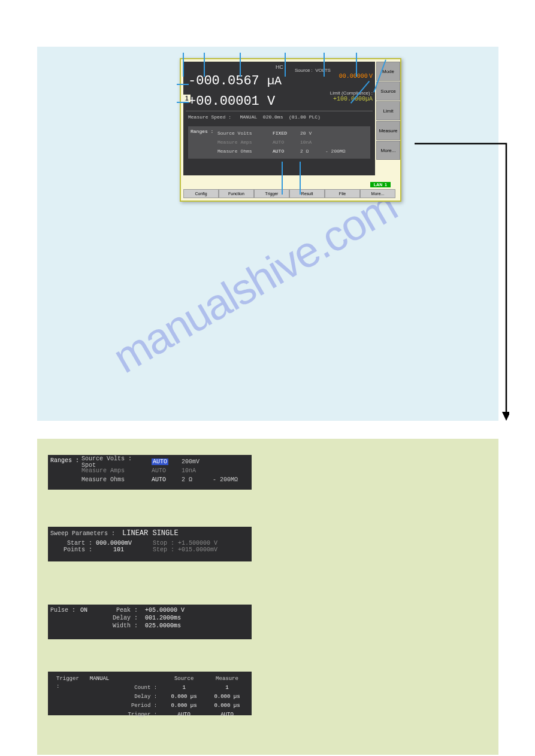 The image size is (535, 756). I want to click on softkey-result: Result, so click(307, 194).